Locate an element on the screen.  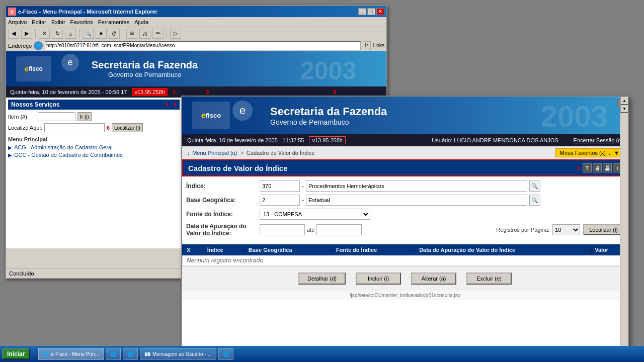
data-from-input is located at coordinates (282, 230).